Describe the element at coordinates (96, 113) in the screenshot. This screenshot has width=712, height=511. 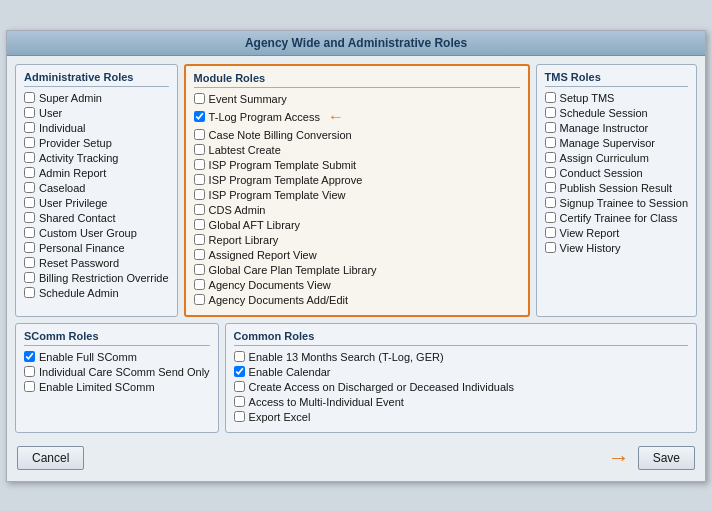
I see `list-item: User` at that location.